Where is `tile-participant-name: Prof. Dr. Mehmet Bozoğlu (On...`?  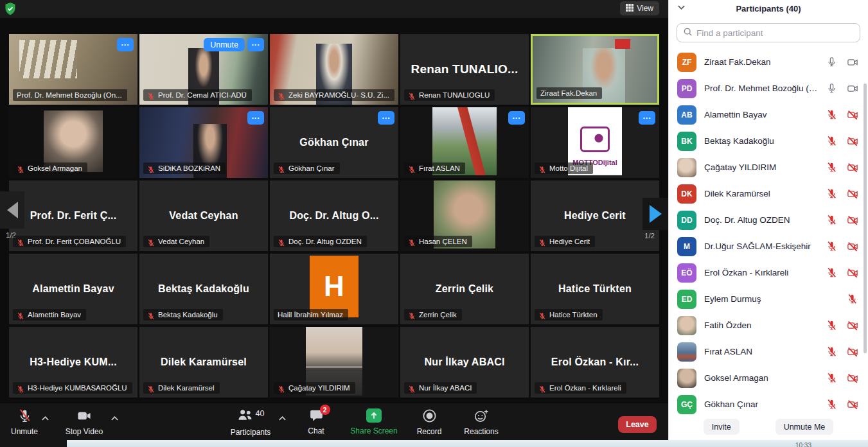
tile-participant-name: Prof. Dr. Mehmet Bozoğlu (On... is located at coordinates (69, 95).